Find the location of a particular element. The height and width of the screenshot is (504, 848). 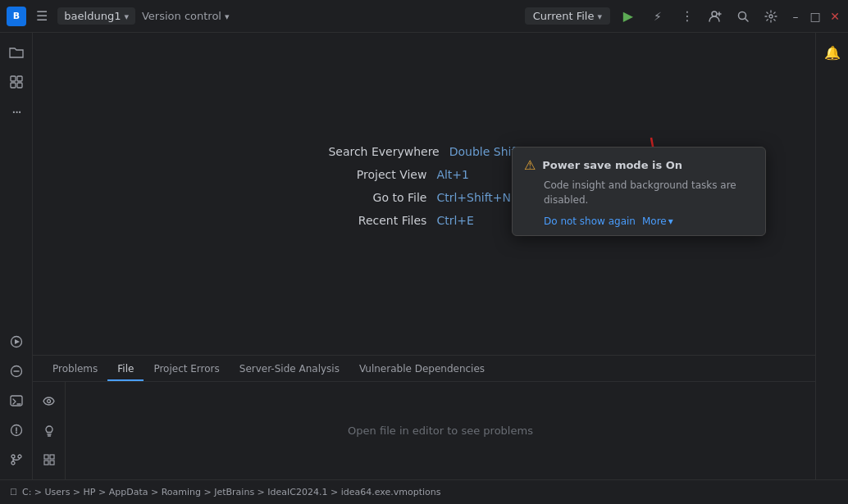

shortcut-name-goto: Go to File is located at coordinates (377, 198).